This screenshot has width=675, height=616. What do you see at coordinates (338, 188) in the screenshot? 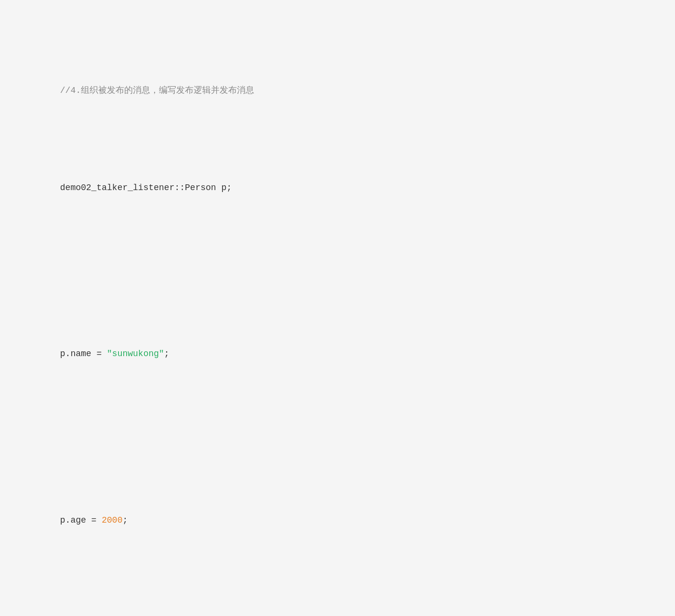
I see `code-line-2: demo02_talker_listener::Person p;` at bounding box center [338, 188].